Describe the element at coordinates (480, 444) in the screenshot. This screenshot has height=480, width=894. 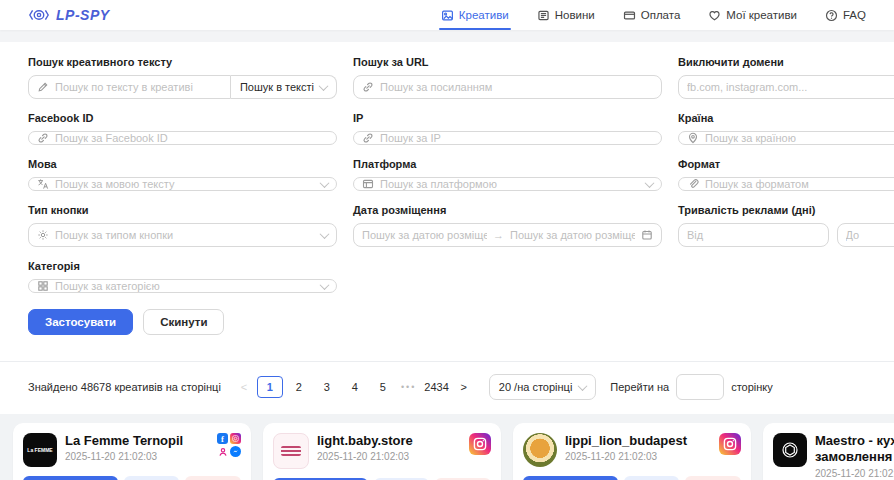
I see `instagram-icon` at that location.